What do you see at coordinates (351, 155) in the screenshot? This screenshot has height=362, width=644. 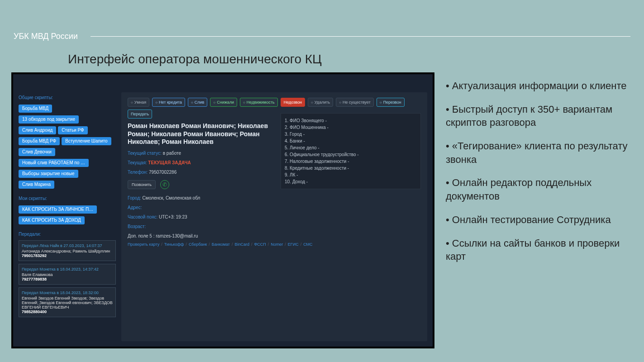 I see `checklist-item: 6. Официальное трудоустройство -` at bounding box center [351, 155].